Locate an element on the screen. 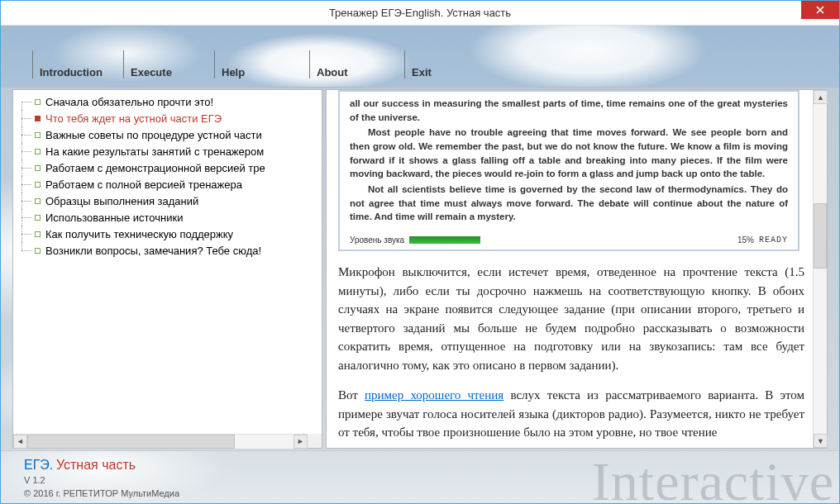 The image size is (840, 504). main-vscrollbar: ▲ ▼ is located at coordinates (820, 269).